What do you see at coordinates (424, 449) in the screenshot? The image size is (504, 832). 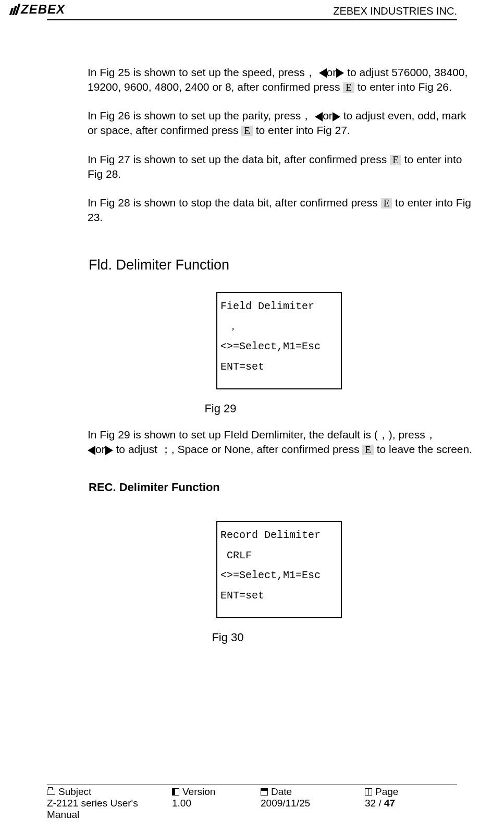 I see `text: to leave the screen.` at bounding box center [424, 449].